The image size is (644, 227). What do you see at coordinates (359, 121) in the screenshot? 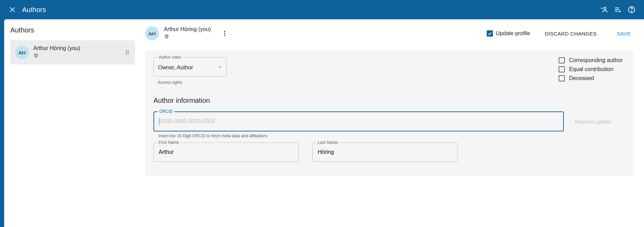
I see `orcid-field: ORCID` at bounding box center [359, 121].